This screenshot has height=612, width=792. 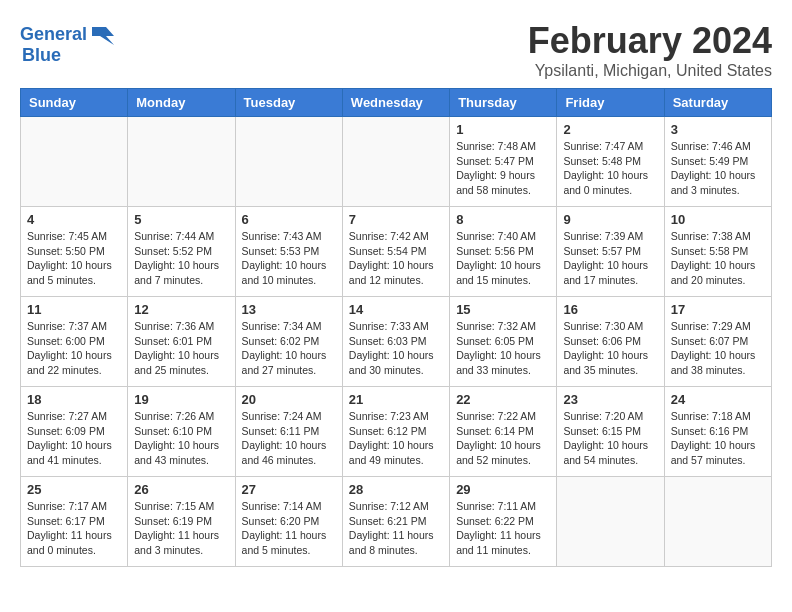 I want to click on logo-icon, so click(x=103, y=36).